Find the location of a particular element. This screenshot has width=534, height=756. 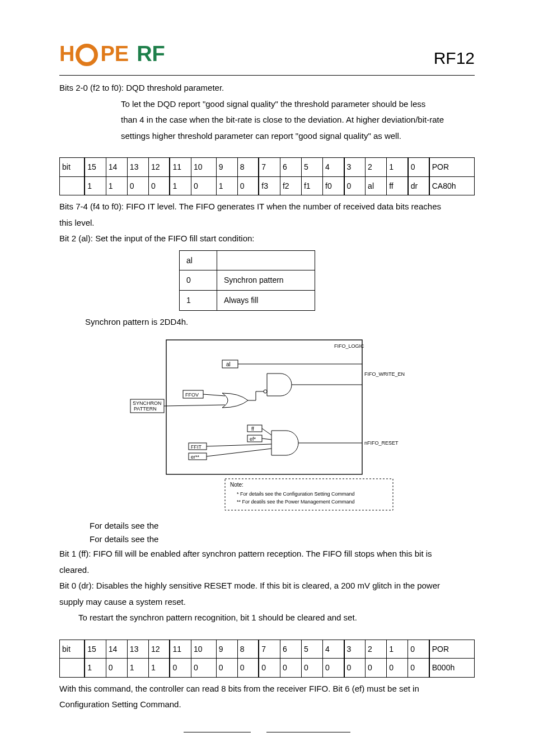

post-l2: cleared. is located at coordinates (267, 570).